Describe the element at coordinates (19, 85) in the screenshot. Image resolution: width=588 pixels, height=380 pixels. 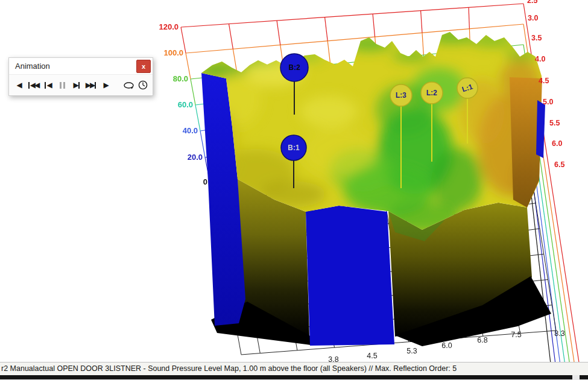
I see `play-reverse-button: ◀` at that location.